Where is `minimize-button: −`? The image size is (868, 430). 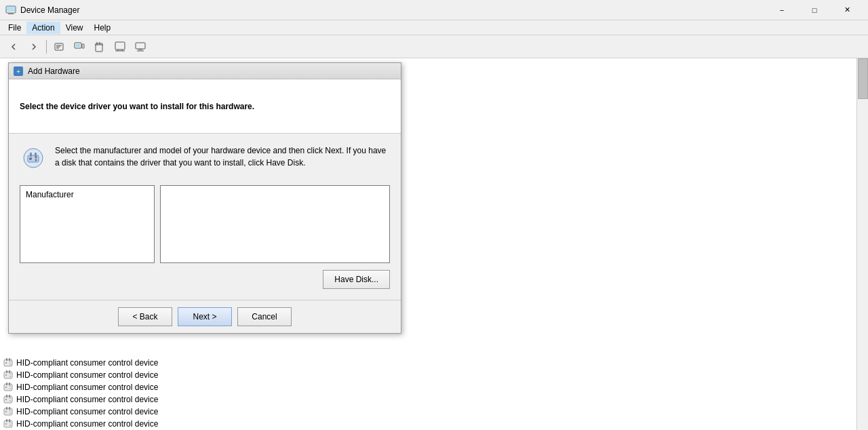
minimize-button: − is located at coordinates (782, 10).